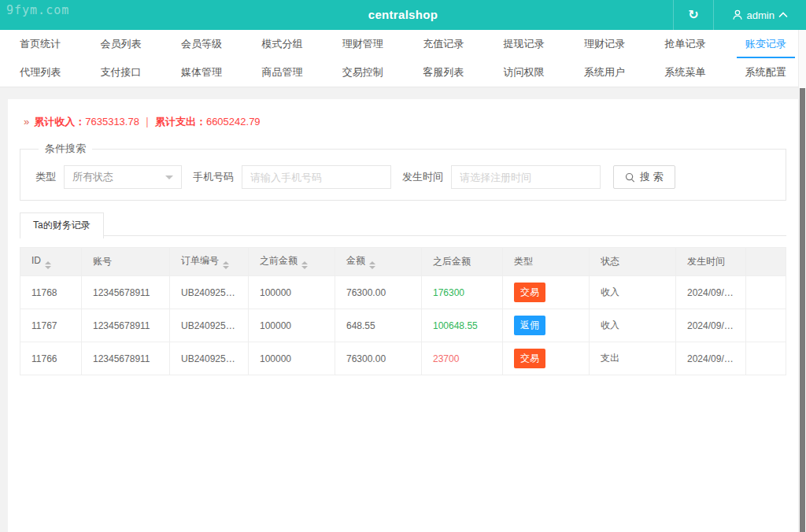 The height and width of the screenshot is (532, 806). Describe the element at coordinates (693, 15) in the screenshot. I see `refresh-icon: ↻` at that location.